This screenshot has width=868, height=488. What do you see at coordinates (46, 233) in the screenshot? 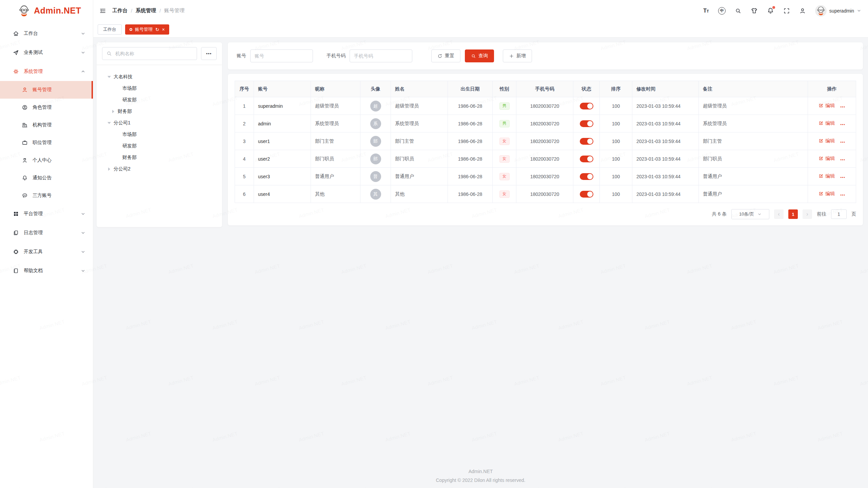
I see `sidebar-item-log-management: 日志管理` at bounding box center [46, 233].